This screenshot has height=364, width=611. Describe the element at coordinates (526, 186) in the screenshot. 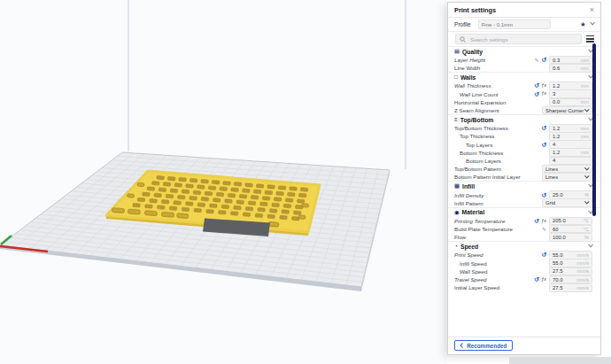

I see `section-label: Infill` at that location.